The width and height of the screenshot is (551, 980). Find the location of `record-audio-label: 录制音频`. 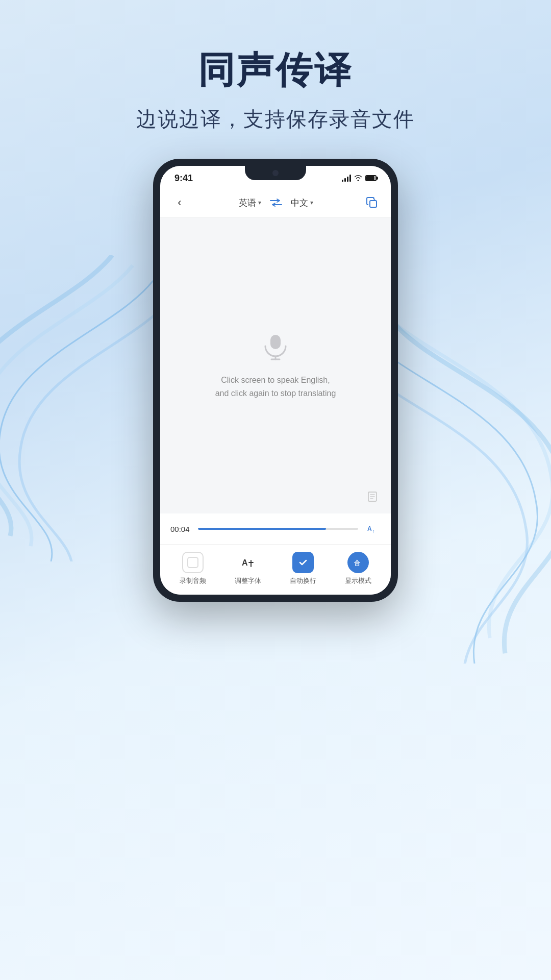

record-audio-label: 录制音频 is located at coordinates (193, 581).